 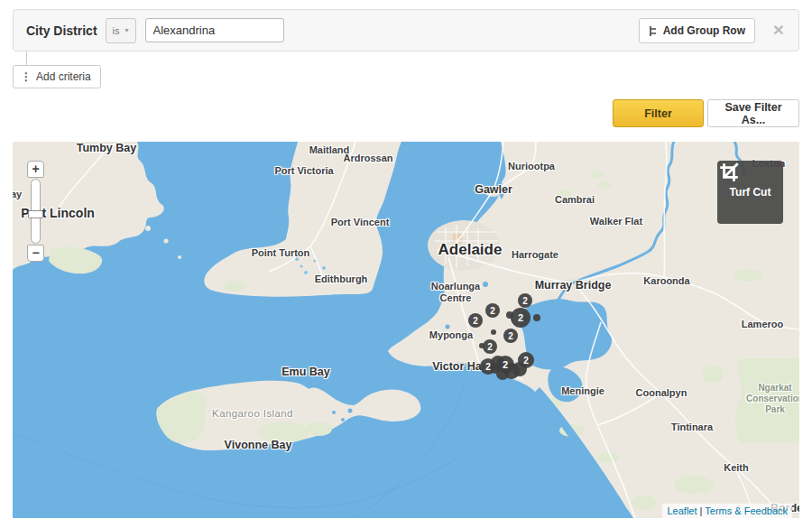 I want to click on leaflet-link: Leaflet, so click(x=682, y=511).